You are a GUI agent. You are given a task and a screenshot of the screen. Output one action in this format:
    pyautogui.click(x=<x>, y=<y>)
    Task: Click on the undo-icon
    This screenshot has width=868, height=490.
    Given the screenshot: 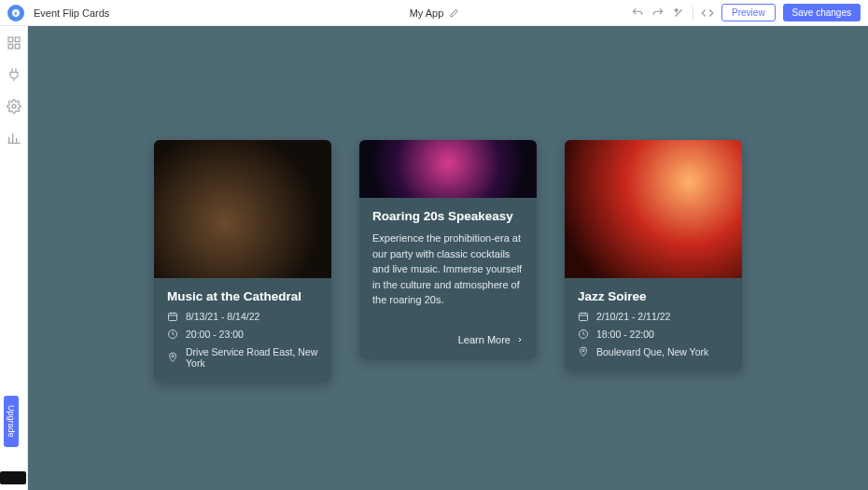 What is the action you would take?
    pyautogui.click(x=637, y=13)
    